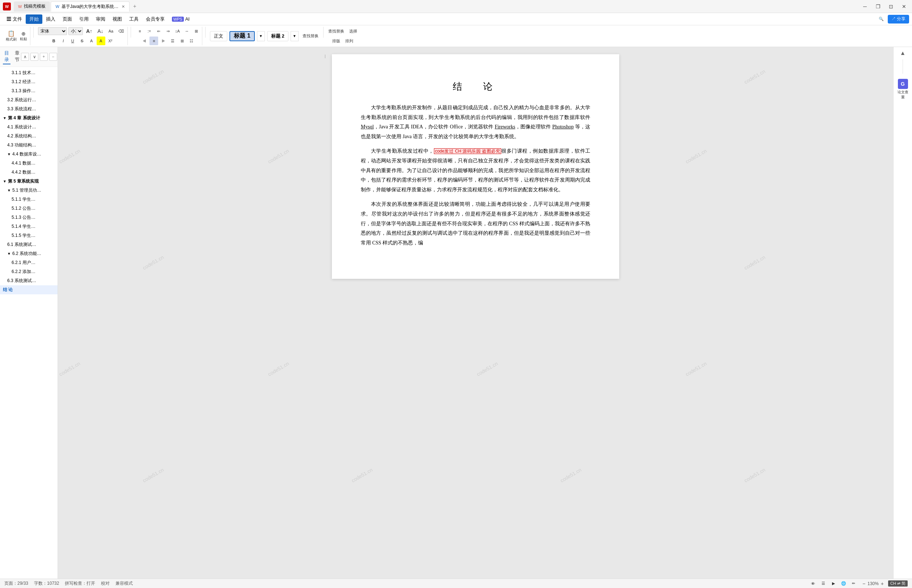 This screenshot has width=912, height=588. Describe the element at coordinates (54, 41) in the screenshot. I see `bold-button: B` at that location.